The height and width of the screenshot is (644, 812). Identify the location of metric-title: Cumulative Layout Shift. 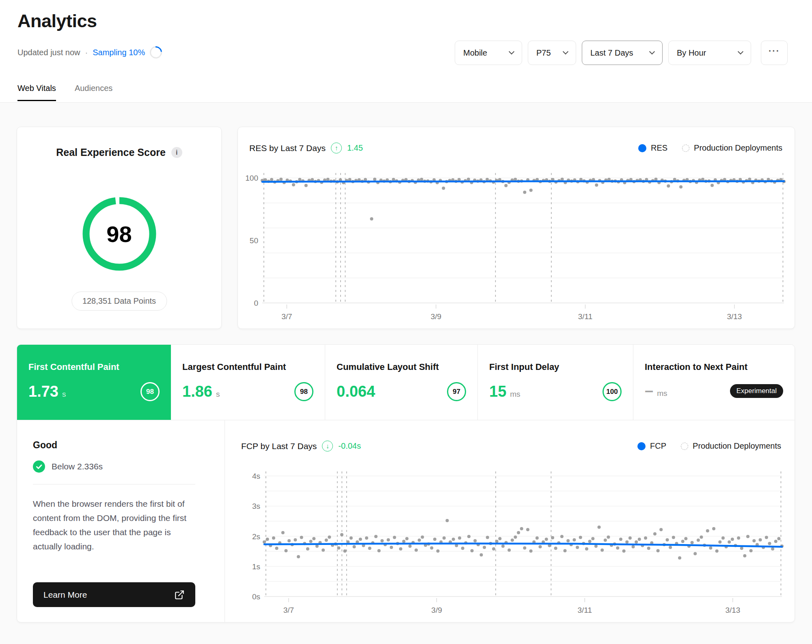
(401, 367).